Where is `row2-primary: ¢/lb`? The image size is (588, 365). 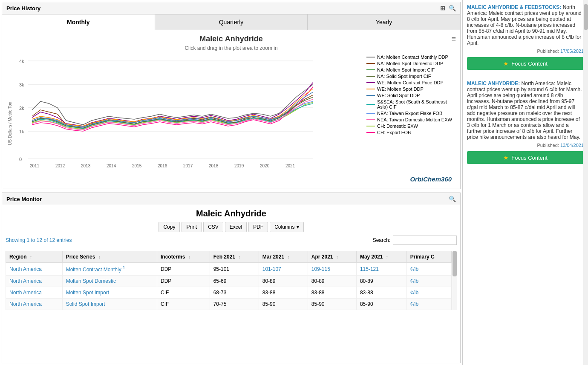
row2-primary: ¢/lb is located at coordinates (414, 281).